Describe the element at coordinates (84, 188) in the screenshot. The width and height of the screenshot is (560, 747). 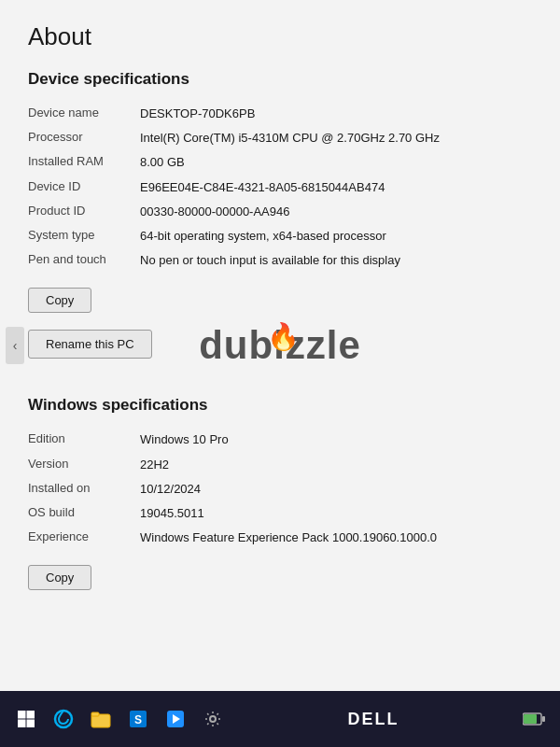
I see `spec-label: Device ID` at that location.